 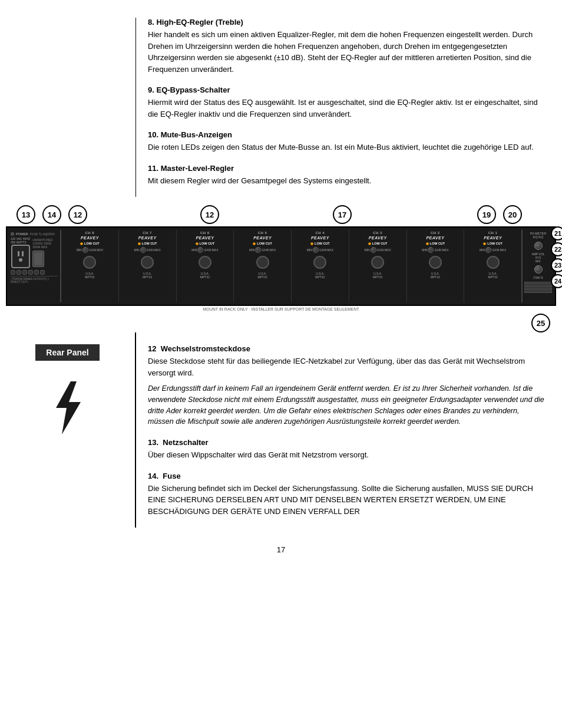 I want to click on right-panel-section: PA METEREQ EQ AMP VOLSYSMIX FSW N, so click(x=537, y=266).